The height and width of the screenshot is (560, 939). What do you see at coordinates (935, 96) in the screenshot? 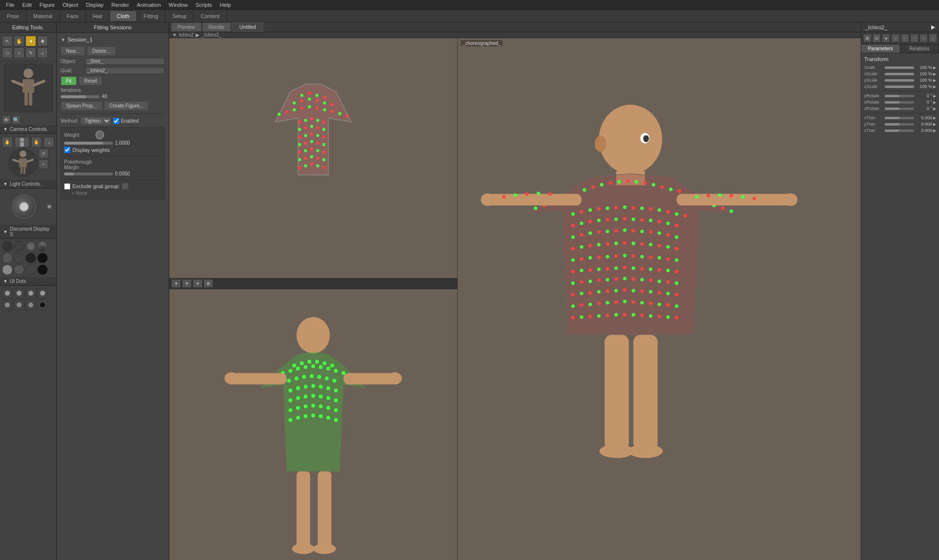
I see `yrotate-arrow: ▶` at bounding box center [935, 96].